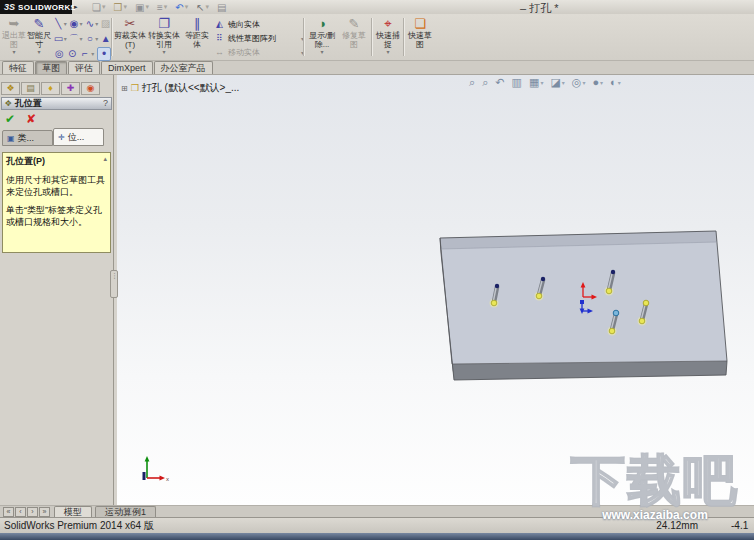  Describe the element at coordinates (90, 24) in the screenshot. I see `spline-icon: ∿` at that location.